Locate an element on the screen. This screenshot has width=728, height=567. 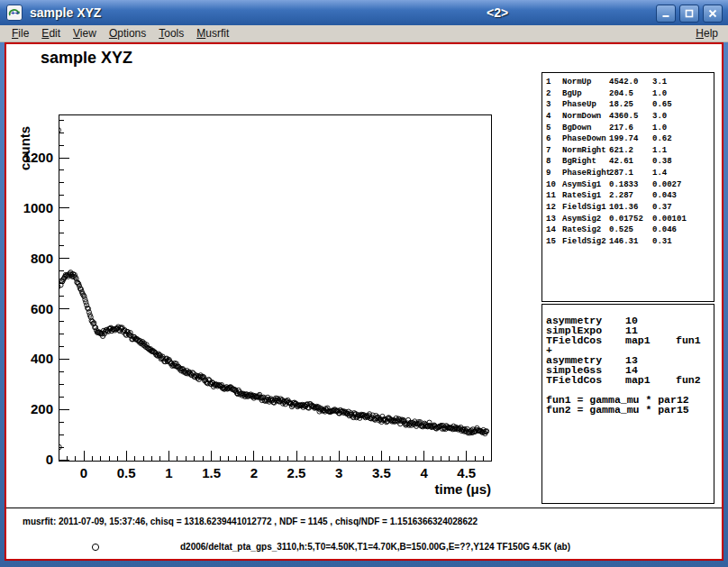
p-err: 0.62 is located at coordinates (662, 139).